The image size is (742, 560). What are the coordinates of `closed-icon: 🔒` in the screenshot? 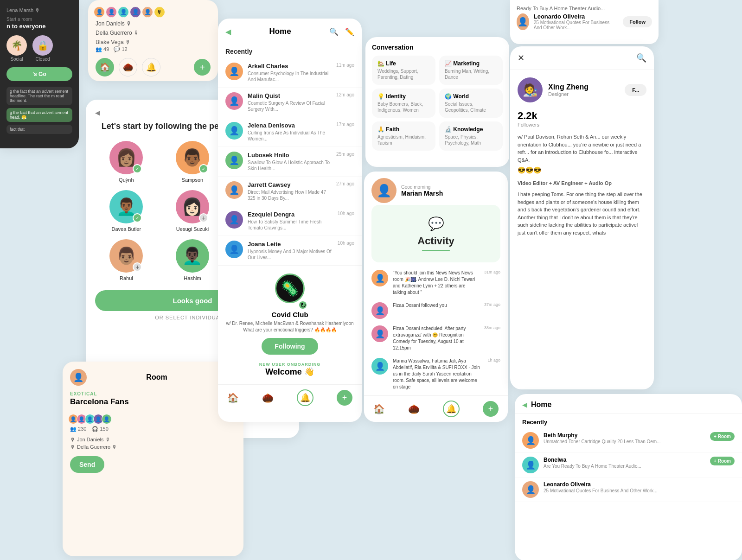 It's located at (43, 45).